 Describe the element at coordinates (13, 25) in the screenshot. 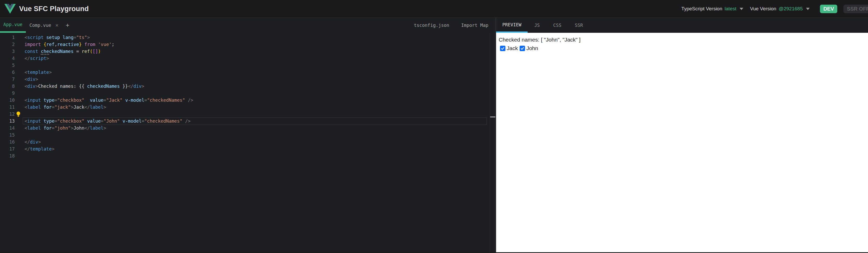

I see `tab-app-vue: App.vue` at that location.